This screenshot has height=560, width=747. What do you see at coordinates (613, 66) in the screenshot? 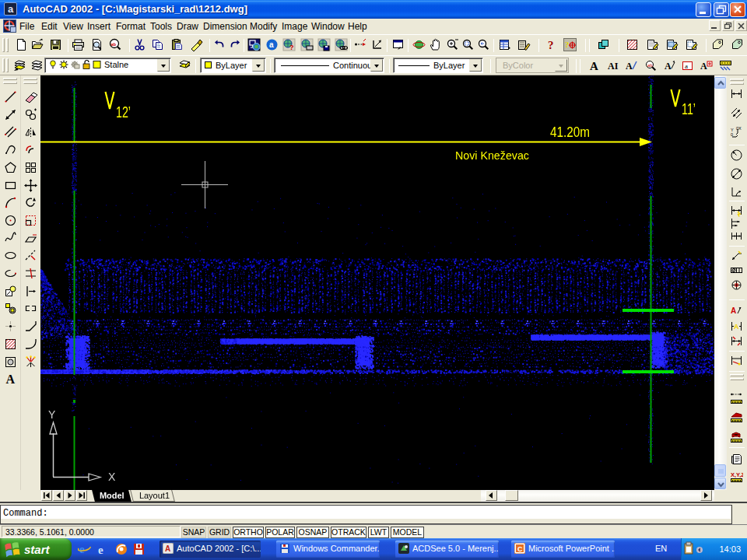
I see `svg-text: AI` at bounding box center [613, 66].